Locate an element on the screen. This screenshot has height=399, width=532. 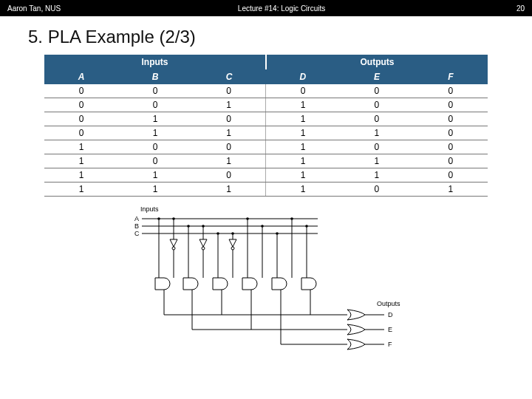
page-number: 20 is located at coordinates (514, 9).